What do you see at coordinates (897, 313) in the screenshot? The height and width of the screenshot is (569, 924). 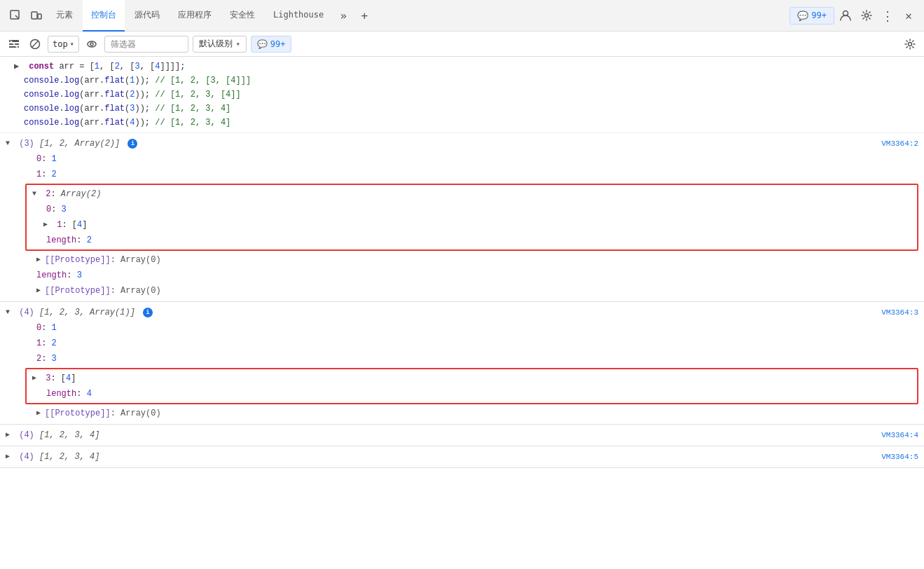 I see `source-link-2: VM3364:3` at bounding box center [897, 313].